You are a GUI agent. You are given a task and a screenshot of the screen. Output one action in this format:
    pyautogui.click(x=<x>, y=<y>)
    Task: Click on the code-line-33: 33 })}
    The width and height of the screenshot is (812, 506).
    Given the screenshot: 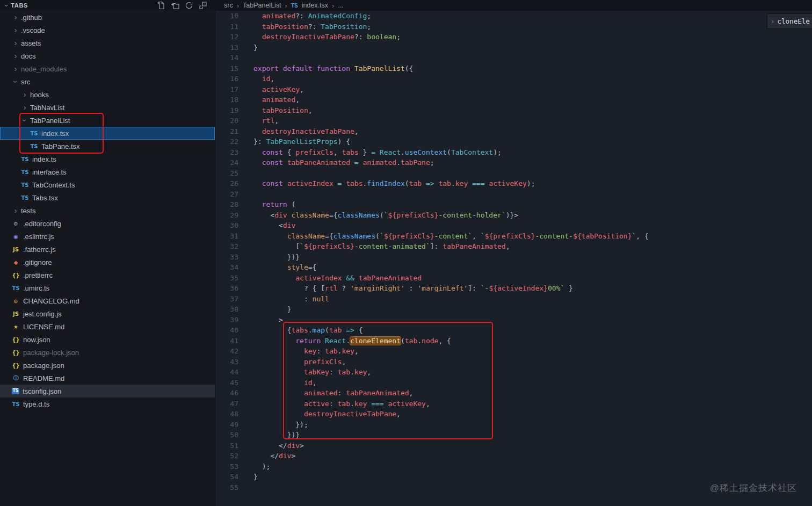 What is the action you would take?
    pyautogui.click(x=513, y=257)
    